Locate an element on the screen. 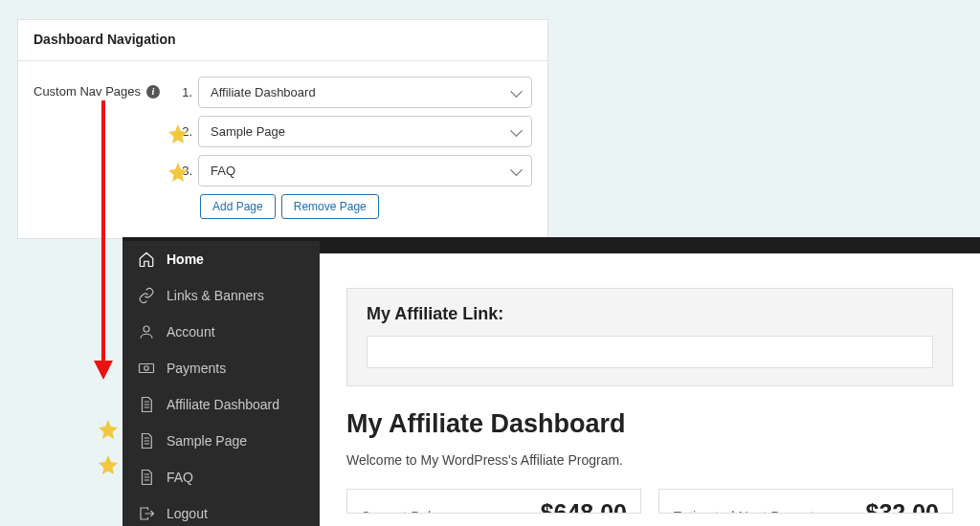 The height and width of the screenshot is (526, 980). link-icon is located at coordinates (146, 296).